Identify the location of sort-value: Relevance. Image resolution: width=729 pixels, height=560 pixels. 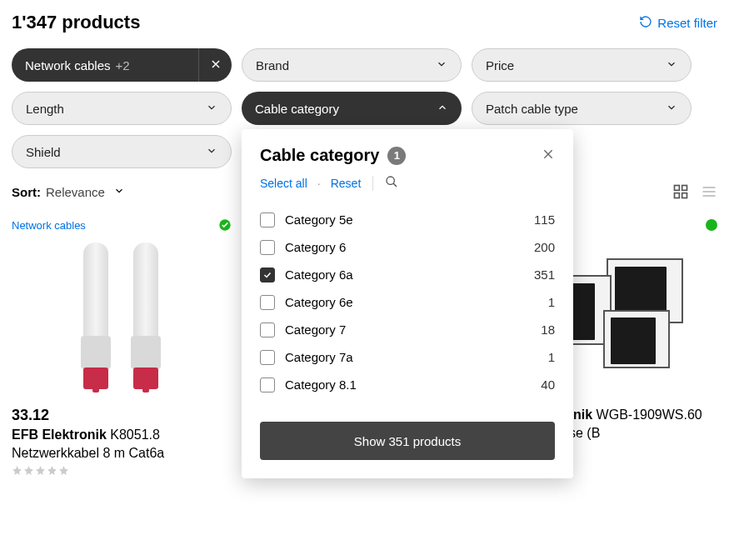
(75, 192).